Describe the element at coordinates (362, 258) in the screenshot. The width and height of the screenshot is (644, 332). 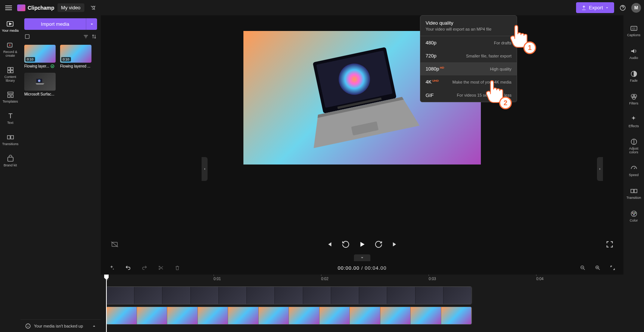
I see `collapse-timeline-button` at that location.